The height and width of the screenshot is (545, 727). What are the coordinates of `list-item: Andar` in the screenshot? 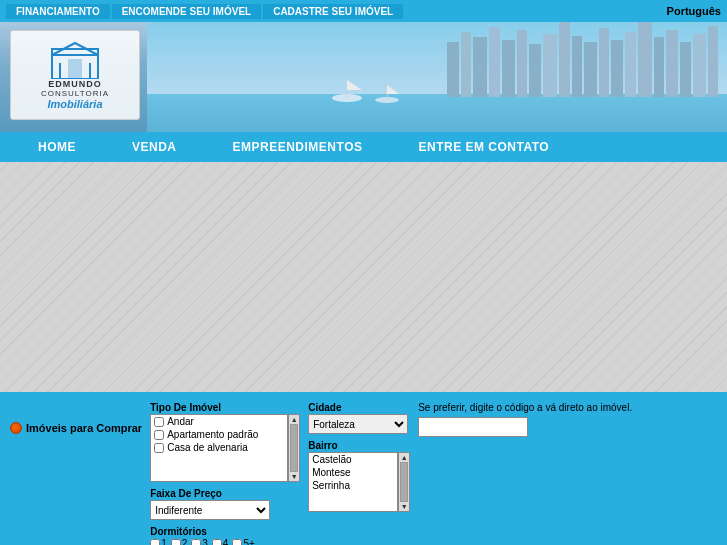 It's located at (219, 422).